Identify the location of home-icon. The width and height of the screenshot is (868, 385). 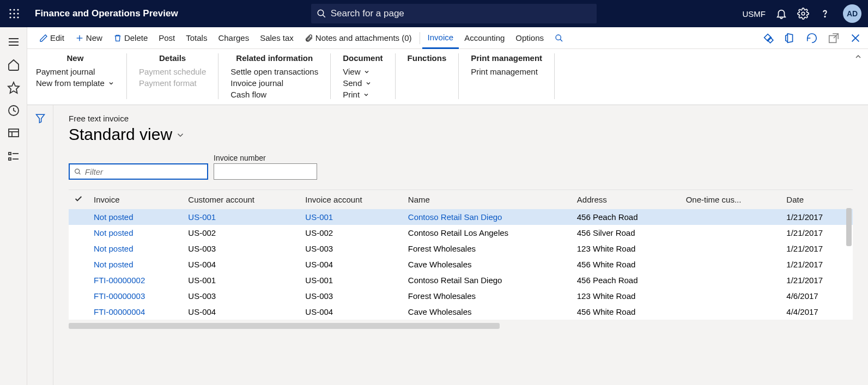
(14, 65).